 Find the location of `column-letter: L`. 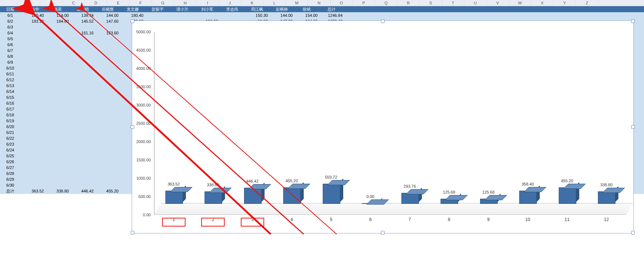

column-letter: L is located at coordinates (274, 3).